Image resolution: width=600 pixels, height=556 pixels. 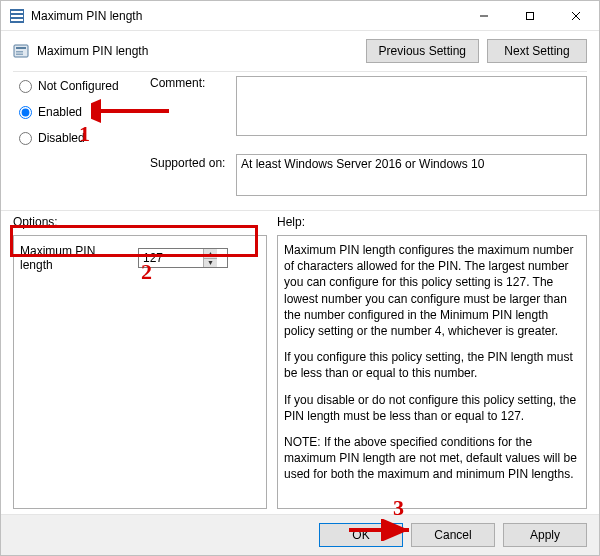 What do you see at coordinates (60, 112) in the screenshot?
I see `radio-enabled-label: Enabled` at bounding box center [60, 112].